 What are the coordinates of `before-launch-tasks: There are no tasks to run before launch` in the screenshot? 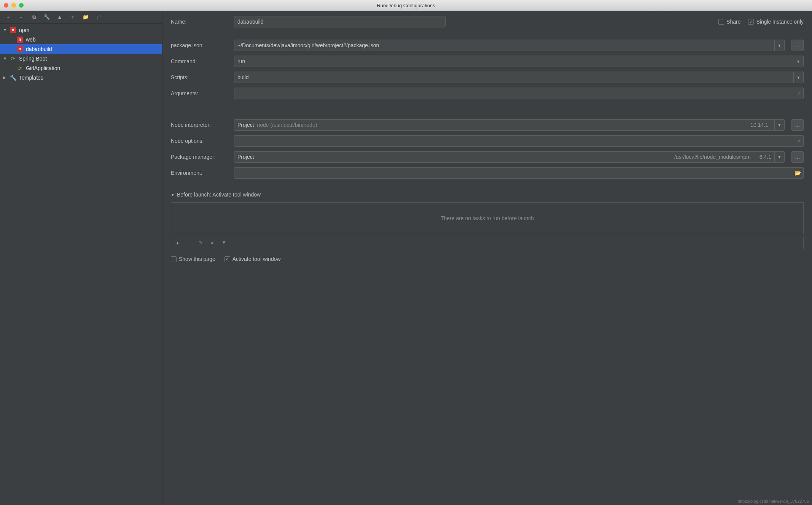 It's located at (487, 218).